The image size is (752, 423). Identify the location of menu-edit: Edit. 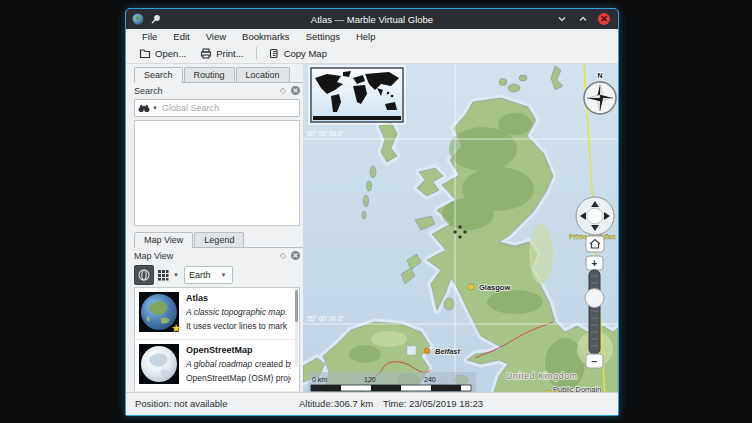
(181, 36).